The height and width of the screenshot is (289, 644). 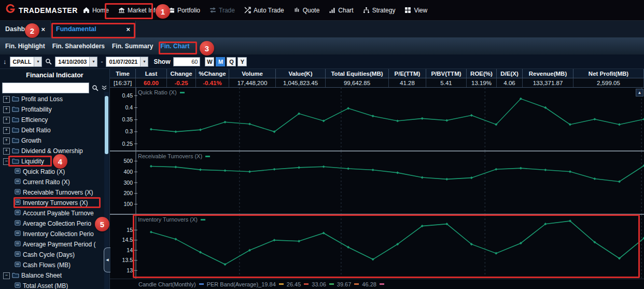 What do you see at coordinates (231, 62) in the screenshot?
I see `period-button-q: Q` at bounding box center [231, 62].